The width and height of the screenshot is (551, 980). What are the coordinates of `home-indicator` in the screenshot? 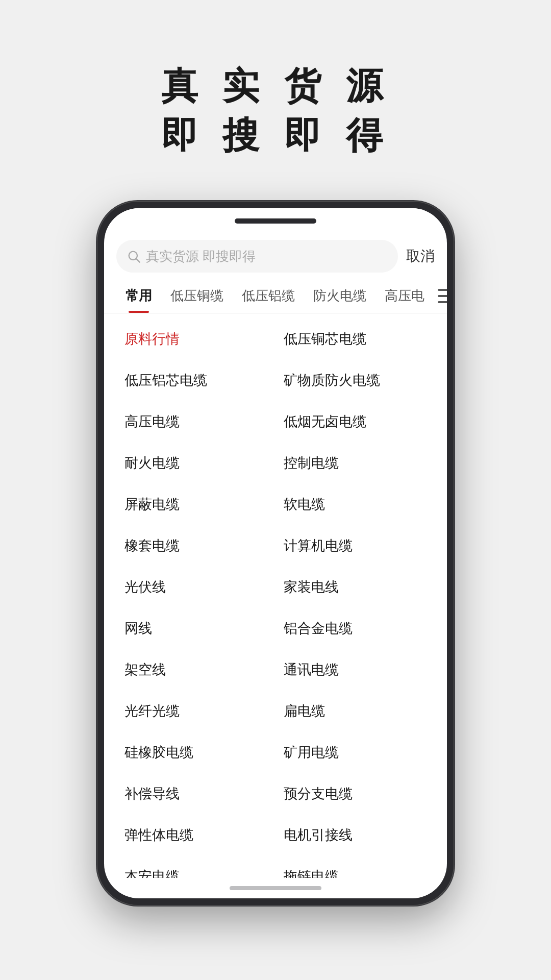 It's located at (276, 888).